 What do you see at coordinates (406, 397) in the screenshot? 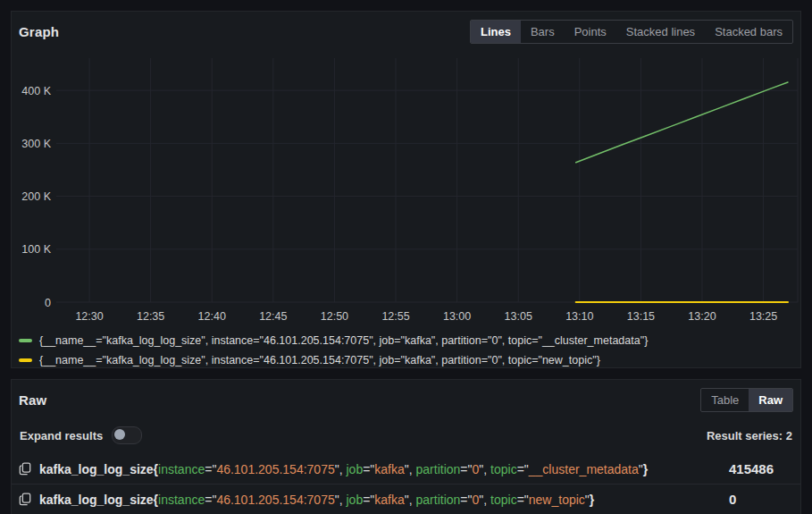
I see `raw-panel-header: Raw TableRaw` at bounding box center [406, 397].